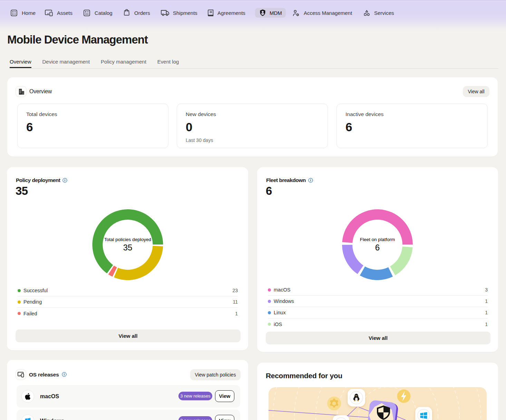  Describe the element at coordinates (128, 240) in the screenshot. I see `svg-text: Total policies deployed` at that location.